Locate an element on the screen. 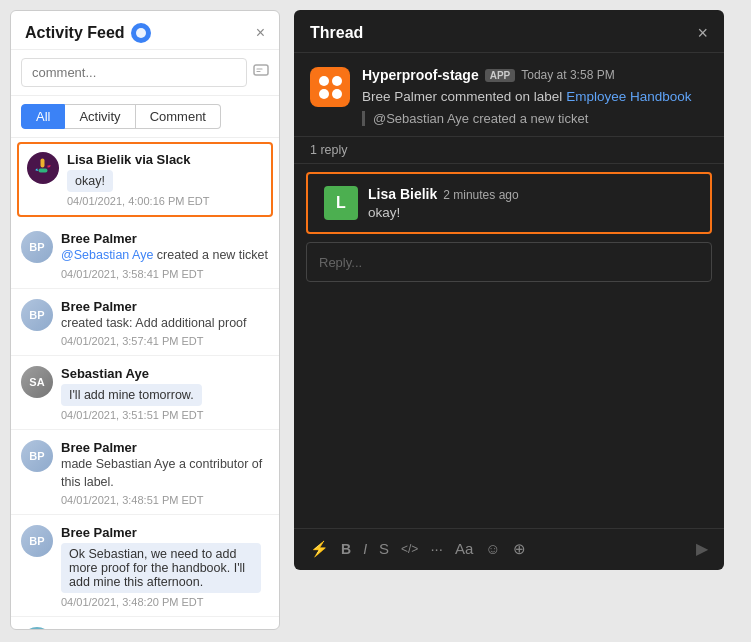 This screenshot has width=751, height=642. comment-send-icon is located at coordinates (261, 73).